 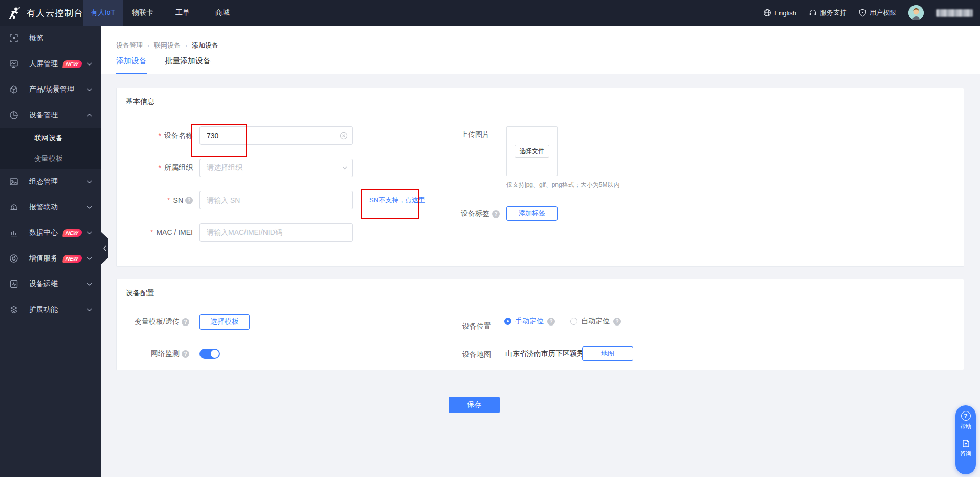 What do you see at coordinates (966, 443) in the screenshot?
I see `document-icon` at bounding box center [966, 443].